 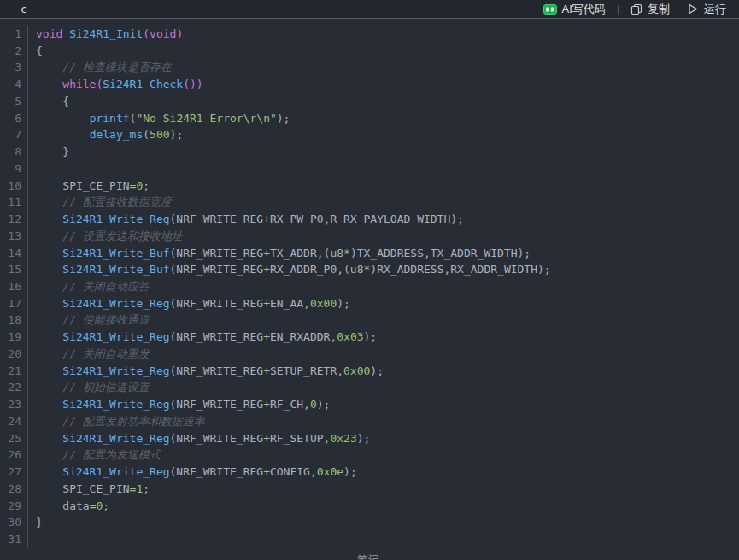 What do you see at coordinates (369, 254) in the screenshot?
I see `code-line: 14 Si24R1_Write_Buf(NRF_WRITE_REG+TX_ADD…` at bounding box center [369, 254].